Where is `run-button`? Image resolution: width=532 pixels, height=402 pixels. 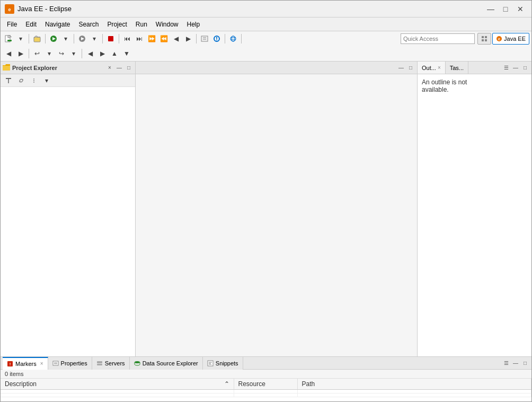
run-button is located at coordinates (54, 39).